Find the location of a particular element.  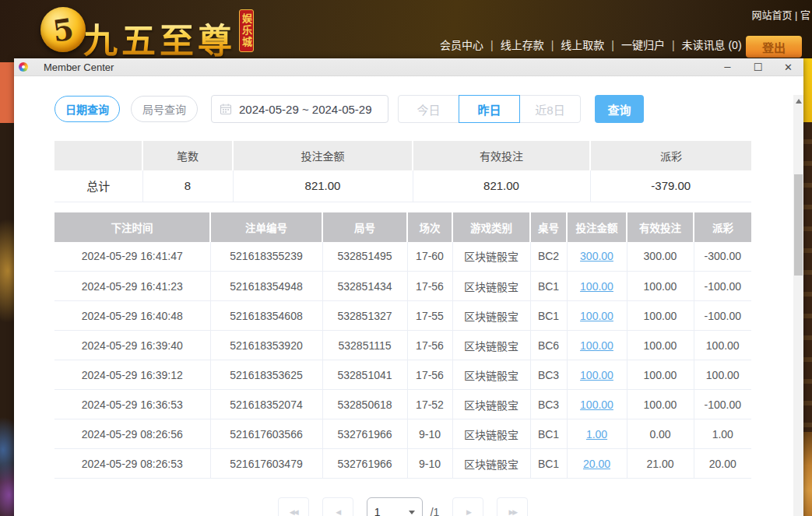

page-select: 1 is located at coordinates (395, 507).